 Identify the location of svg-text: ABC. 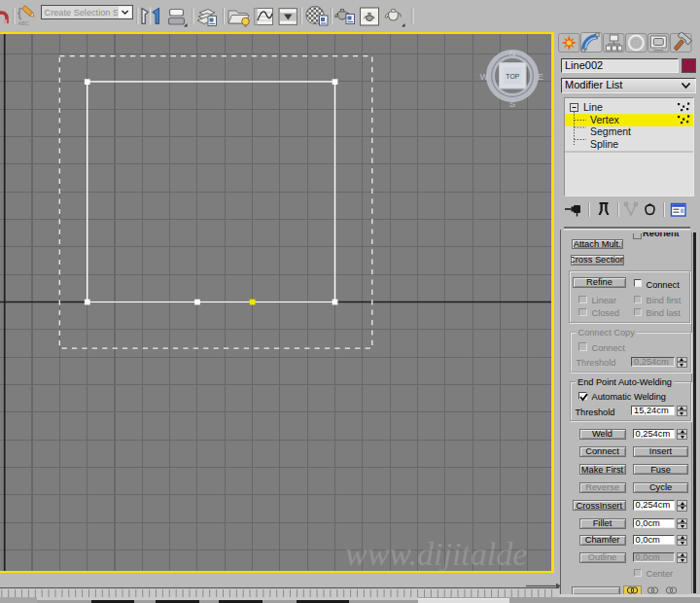
(23, 23).